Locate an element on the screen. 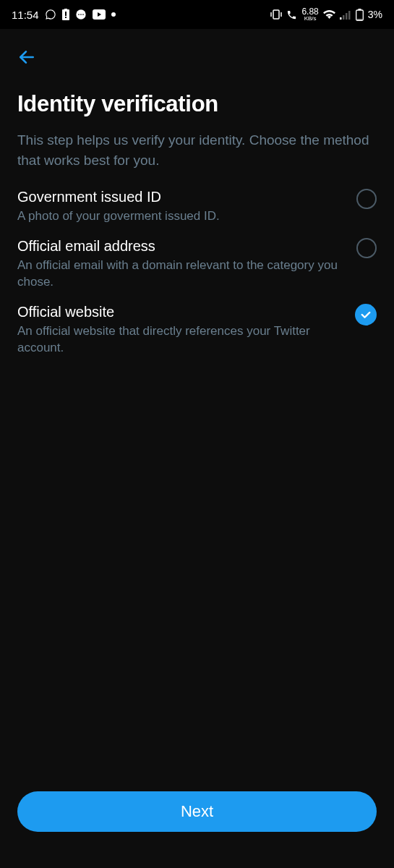  next-button: Next is located at coordinates (197, 812).